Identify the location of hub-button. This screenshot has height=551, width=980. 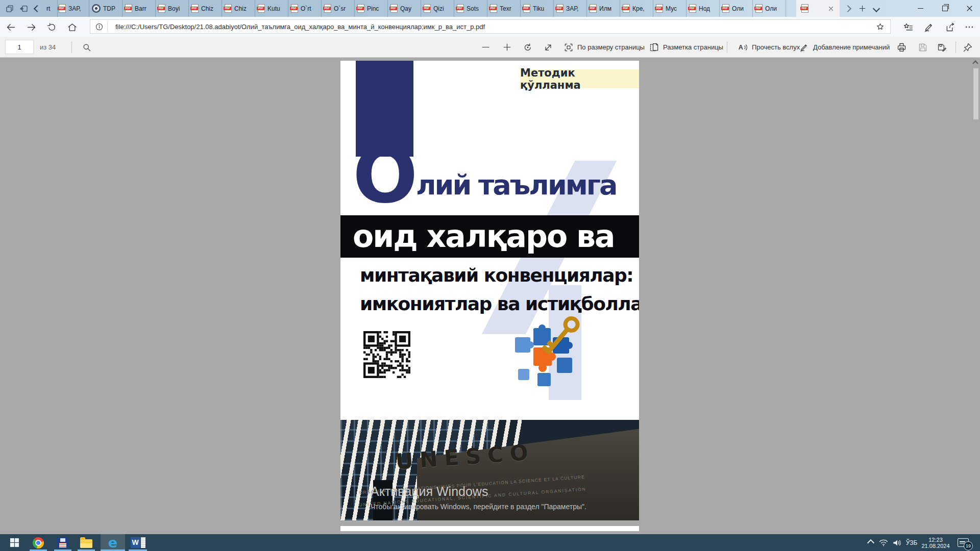
(908, 27).